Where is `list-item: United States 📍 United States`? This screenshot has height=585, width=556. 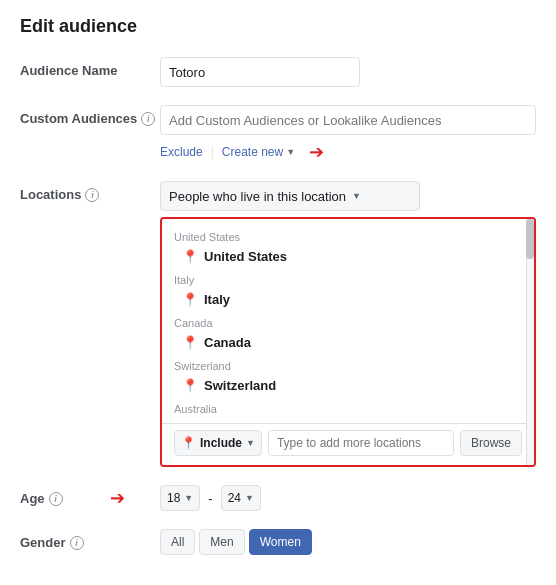 list-item: United States 📍 United States is located at coordinates (348, 246).